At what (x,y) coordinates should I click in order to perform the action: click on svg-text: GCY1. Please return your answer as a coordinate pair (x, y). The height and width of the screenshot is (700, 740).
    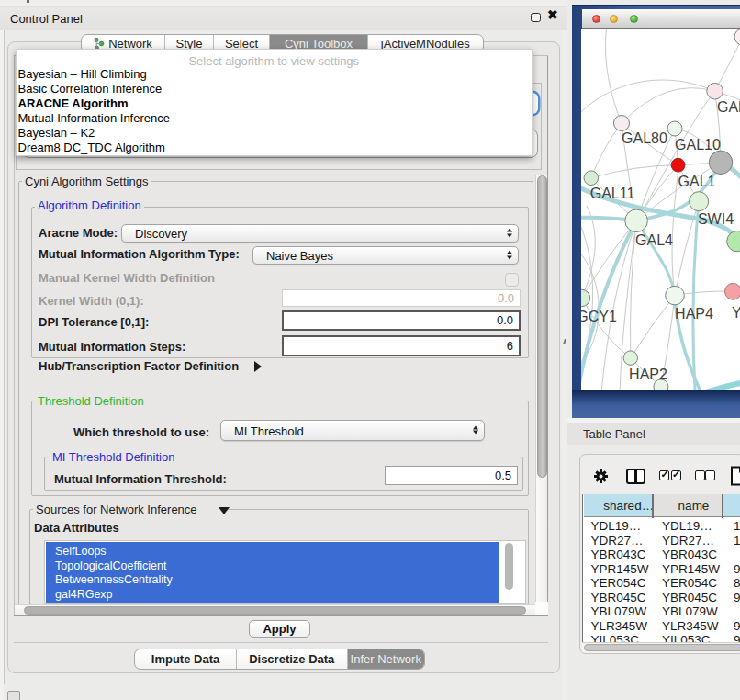
    Looking at the image, I should click on (599, 316).